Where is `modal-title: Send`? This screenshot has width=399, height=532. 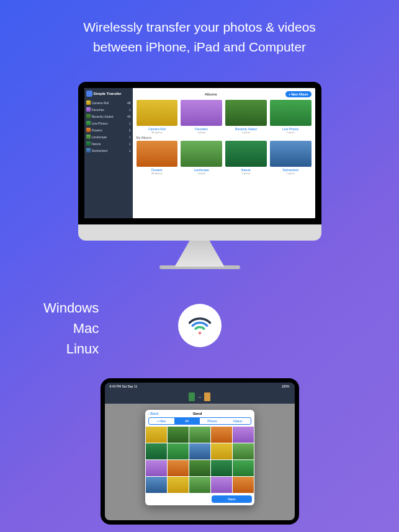
modal-title: Send is located at coordinates (197, 414).